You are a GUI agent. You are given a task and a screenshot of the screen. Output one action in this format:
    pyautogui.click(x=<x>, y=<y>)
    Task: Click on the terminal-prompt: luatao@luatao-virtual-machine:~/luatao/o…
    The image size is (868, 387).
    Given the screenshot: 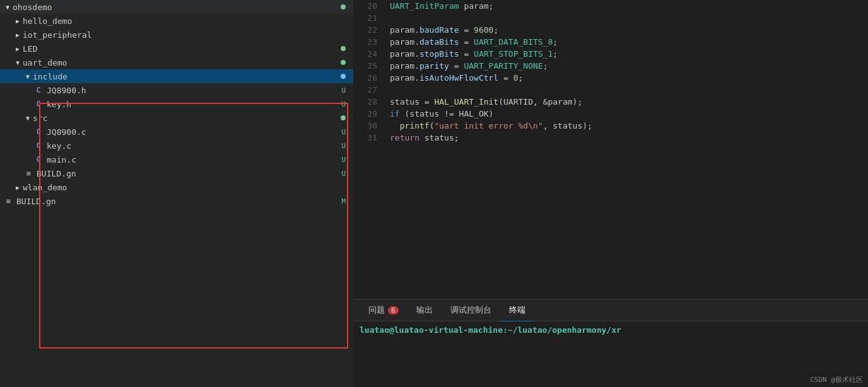 What is the action you would take?
    pyautogui.click(x=491, y=330)
    